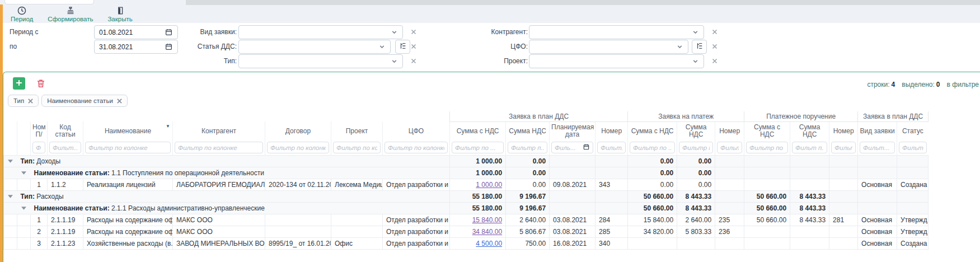  What do you see at coordinates (696, 232) in the screenshot?
I see `cell-pay_vat: 5 803.33` at bounding box center [696, 232].